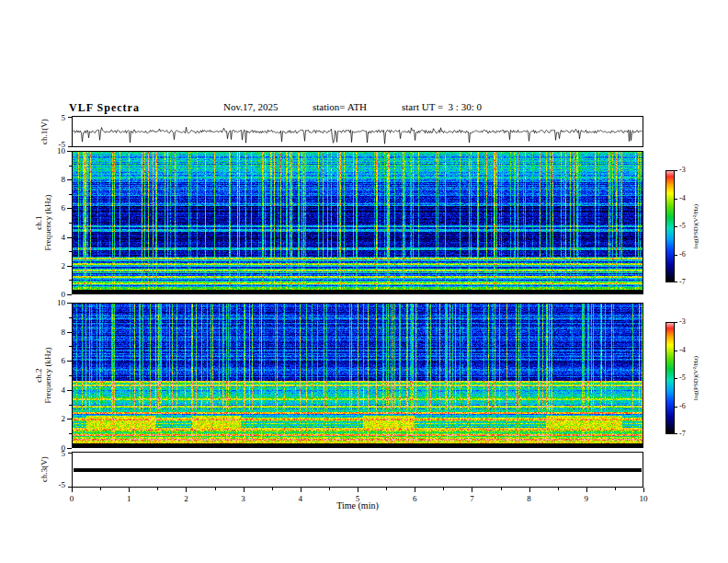 This screenshot has width=728, height=563. Describe the element at coordinates (57, 361) in the screenshot. I see `ch2-spec-y-tick-label: 6` at that location.